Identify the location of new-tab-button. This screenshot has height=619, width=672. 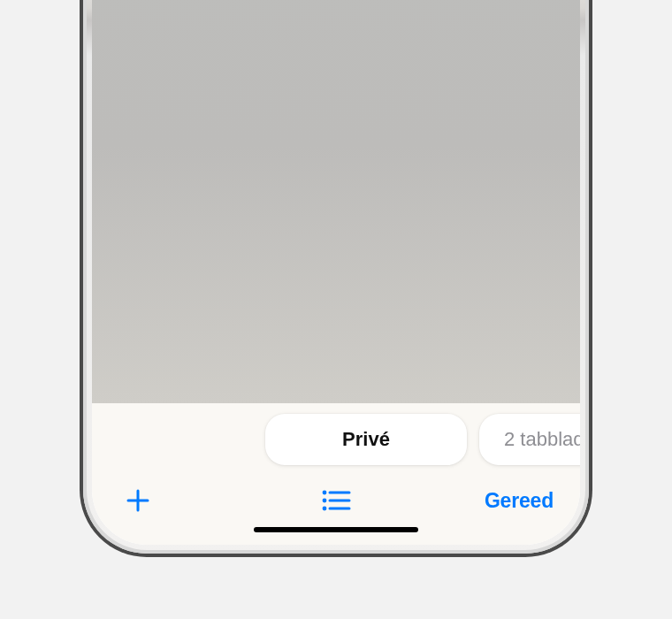
(138, 501).